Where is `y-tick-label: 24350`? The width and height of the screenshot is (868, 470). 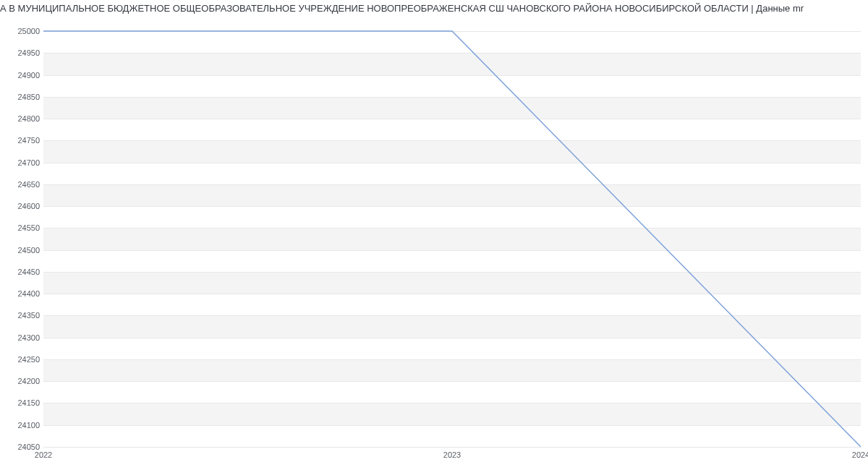 y-tick-label: 24350 is located at coordinates (22, 315).